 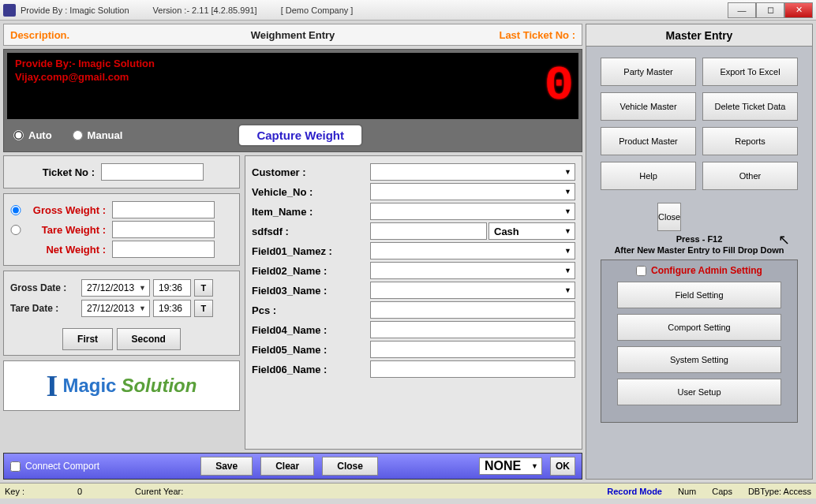 What do you see at coordinates (300, 136) in the screenshot?
I see `capture-weight-button: Capture Weight` at bounding box center [300, 136].